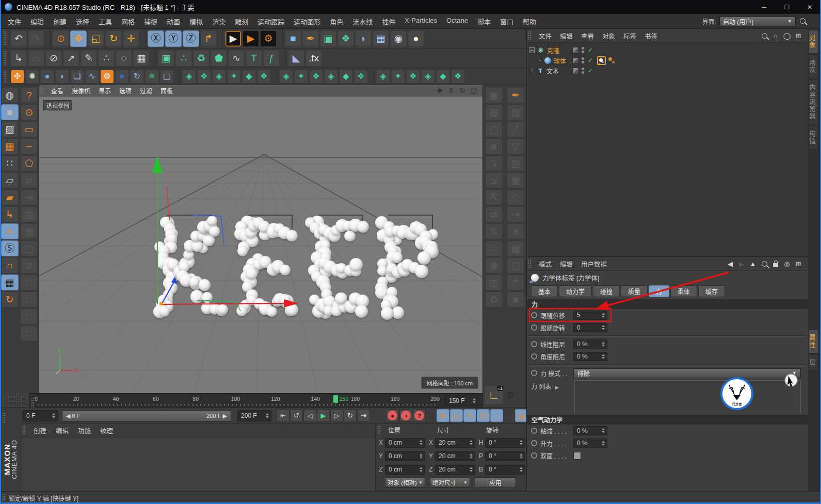  I want to click on coord-field-旋转-P: 0 °, so click(505, 456).